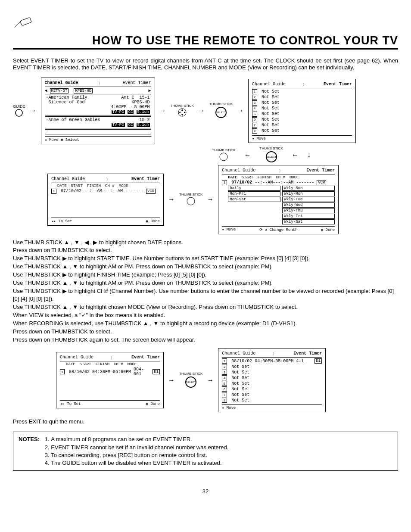 This screenshot has width=411, height=532. What do you see at coordinates (206, 243) in the screenshot?
I see `instruction-line: Use THUMB STICK ▲ , ▼ , ◀ , ▶ to highlig…` at bounding box center [206, 243].